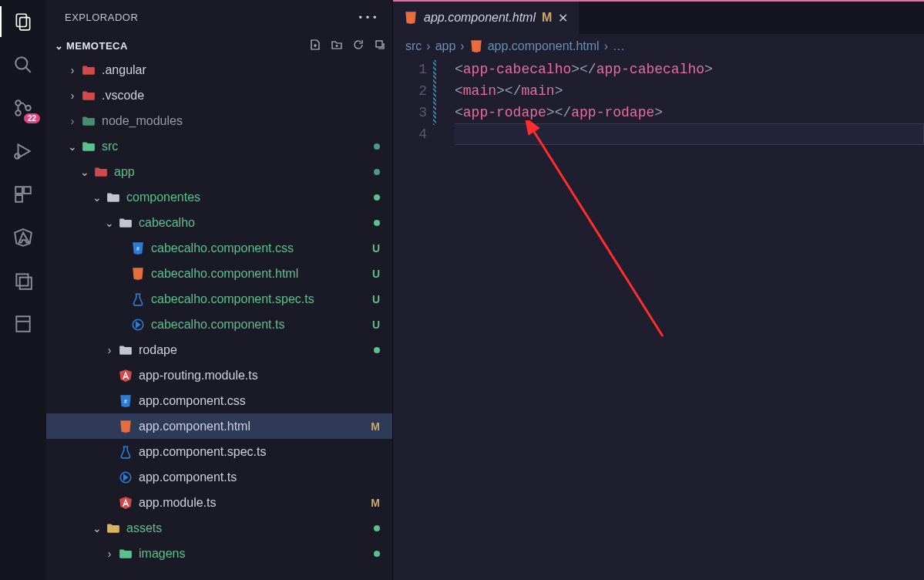  I want to click on folder-item: ⌄src, so click(219, 147).